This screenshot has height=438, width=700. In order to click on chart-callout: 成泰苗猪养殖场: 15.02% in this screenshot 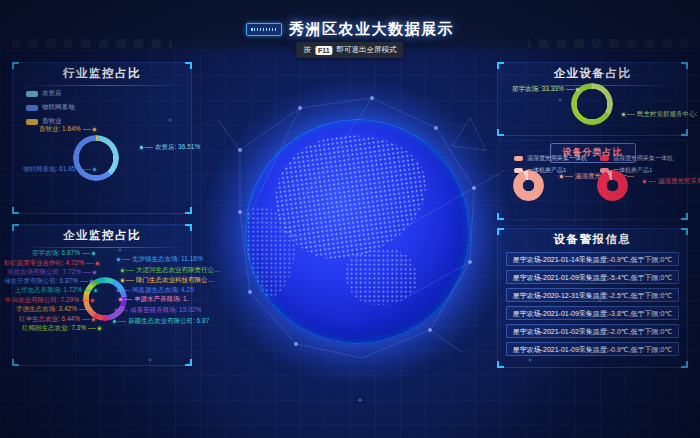, I will do `click(158, 310)`.